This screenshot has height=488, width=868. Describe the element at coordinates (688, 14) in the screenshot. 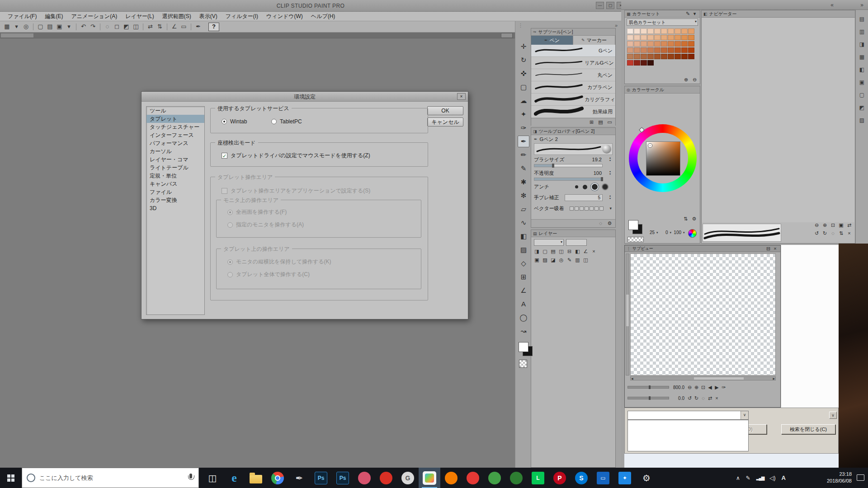

I see `colorset-edit-icon: ✎` at that location.